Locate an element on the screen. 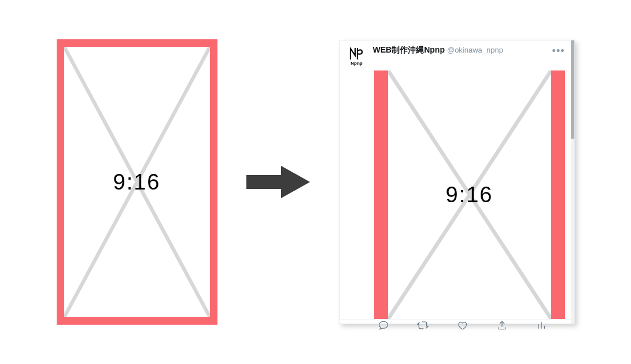 The image size is (631, 364). avatar: Npnp is located at coordinates (357, 57).